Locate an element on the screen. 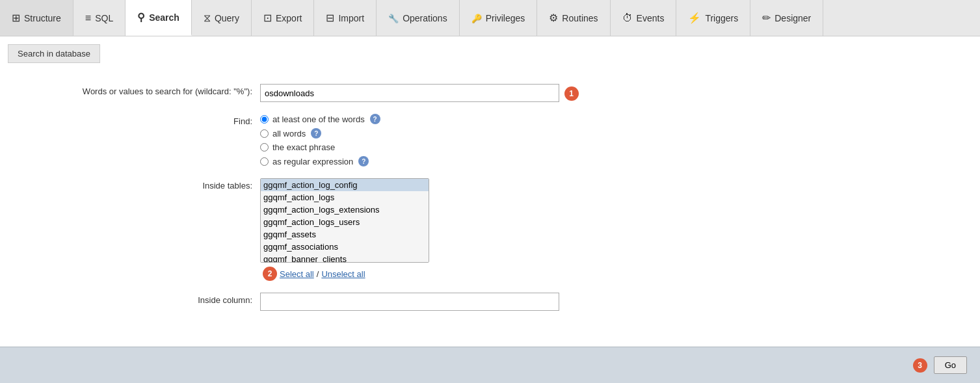 The height and width of the screenshot is (383, 980). radio-exact-phrase-label: the exact phrase is located at coordinates (304, 147).